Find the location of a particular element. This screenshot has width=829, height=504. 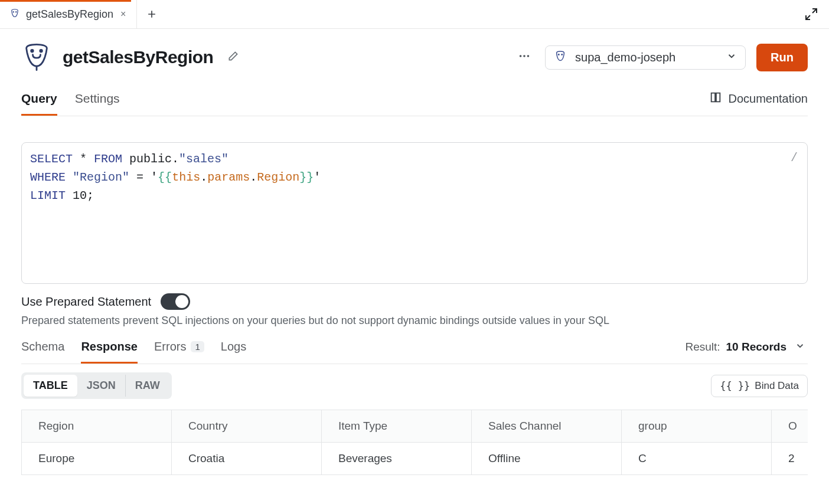

tab-response: Response is located at coordinates (109, 350).